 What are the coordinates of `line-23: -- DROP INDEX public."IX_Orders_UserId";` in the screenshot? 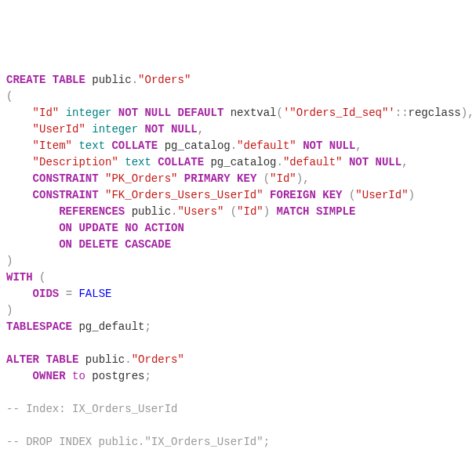 It's located at (138, 442).